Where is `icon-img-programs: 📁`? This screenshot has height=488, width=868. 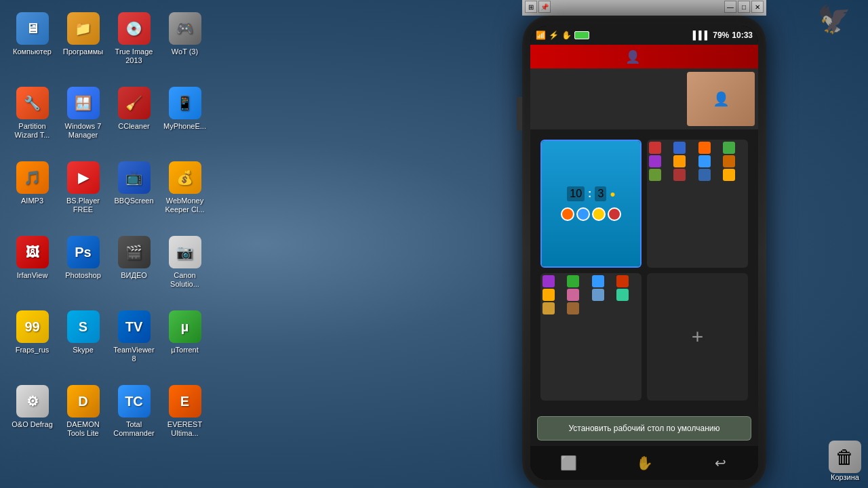 icon-img-programs: 📁 is located at coordinates (83, 28).